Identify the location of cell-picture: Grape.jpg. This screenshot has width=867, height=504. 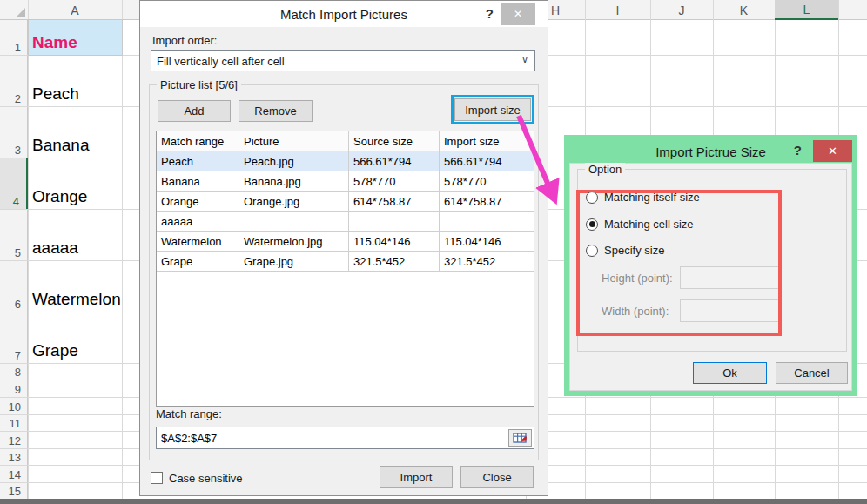
(294, 261).